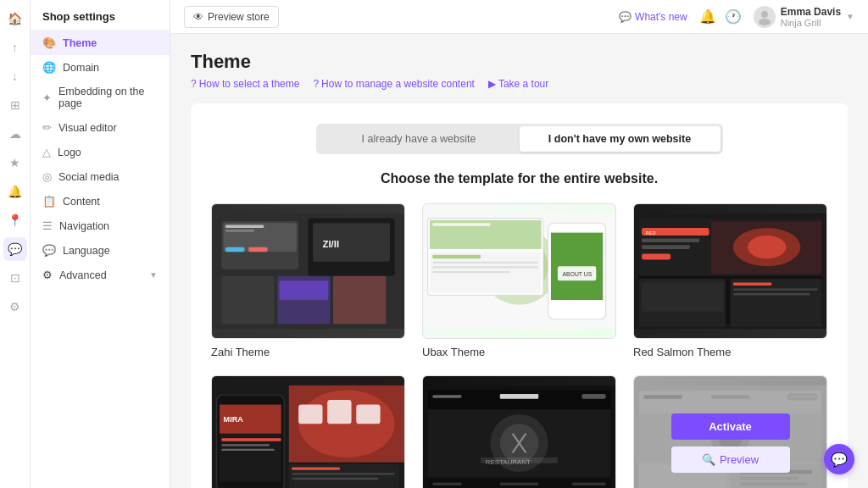 This screenshot has height=488, width=868. I want to click on svg-text: MIRA, so click(234, 419).